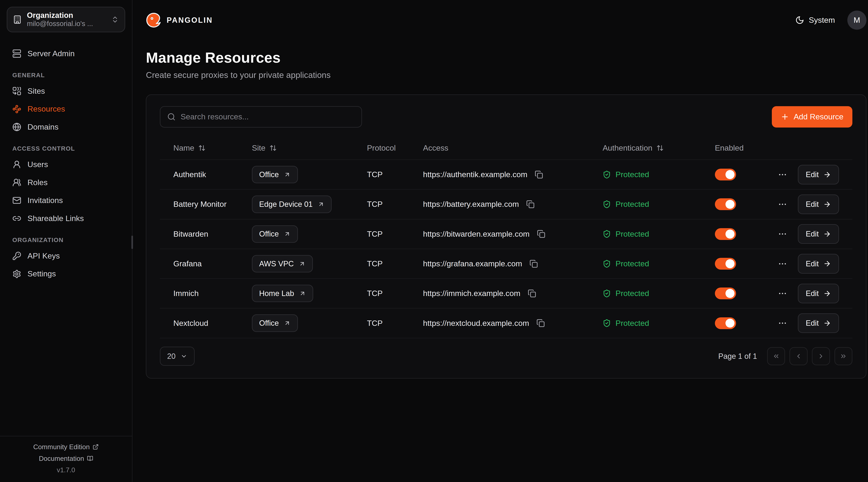 The height and width of the screenshot is (482, 868). Describe the element at coordinates (66, 256) in the screenshot. I see `sidebar-item-api-keys: API Keys` at that location.